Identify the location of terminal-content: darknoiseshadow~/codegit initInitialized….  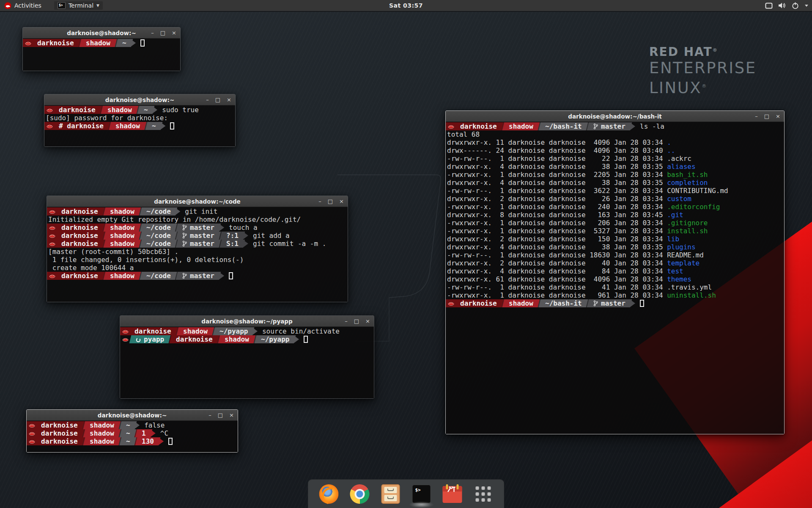
(197, 254).